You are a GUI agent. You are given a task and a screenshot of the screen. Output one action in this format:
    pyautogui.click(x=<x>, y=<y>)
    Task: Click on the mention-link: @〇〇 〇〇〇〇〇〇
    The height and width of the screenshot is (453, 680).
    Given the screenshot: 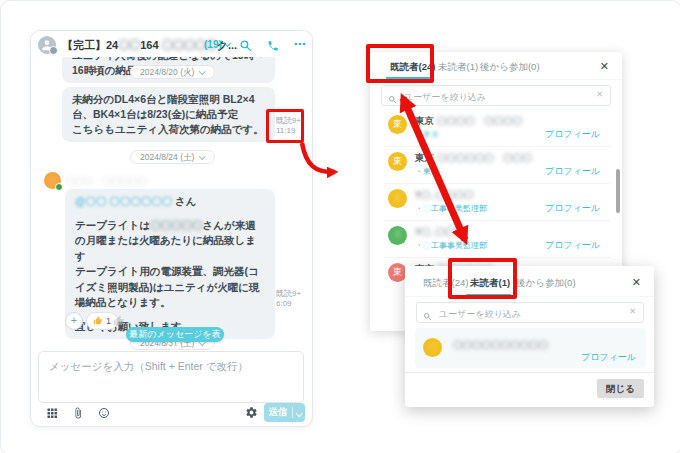 What is the action you would take?
    pyautogui.click(x=124, y=201)
    